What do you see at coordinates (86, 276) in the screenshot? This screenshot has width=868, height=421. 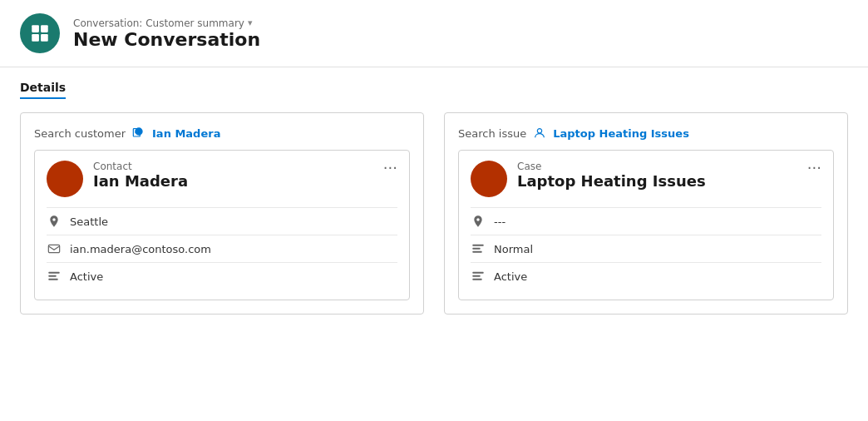 I see `customer-status-value: Active` at bounding box center [86, 276].